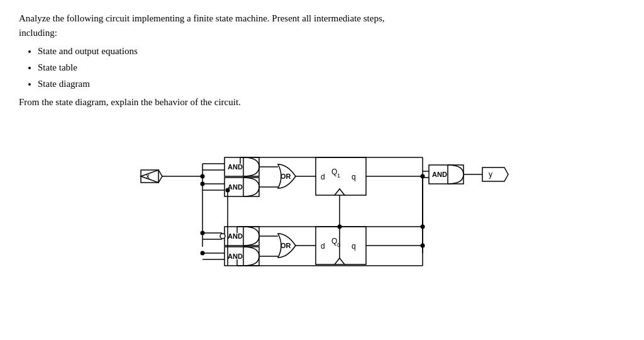 This screenshot has height=340, width=644. What do you see at coordinates (321, 25) in the screenshot?
I see `intro-line1: Analyze the following circuit implementi…` at bounding box center [321, 25].